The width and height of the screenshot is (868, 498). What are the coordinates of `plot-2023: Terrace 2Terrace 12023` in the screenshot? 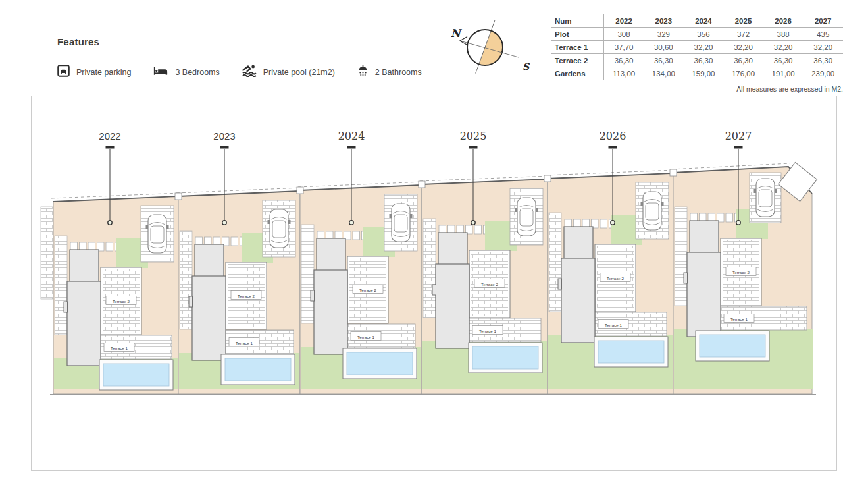 It's located at (240, 262).